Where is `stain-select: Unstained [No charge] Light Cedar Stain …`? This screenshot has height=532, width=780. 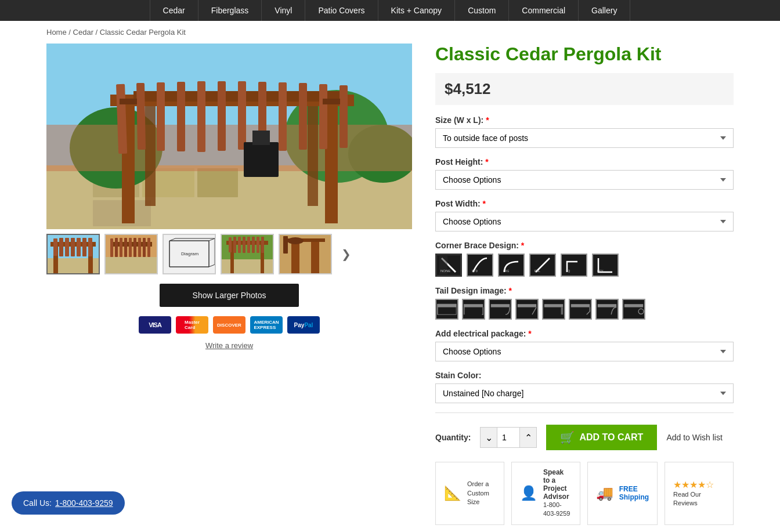
stain-select: Unstained [No charge] Light Cedar Stain … is located at coordinates (584, 393).